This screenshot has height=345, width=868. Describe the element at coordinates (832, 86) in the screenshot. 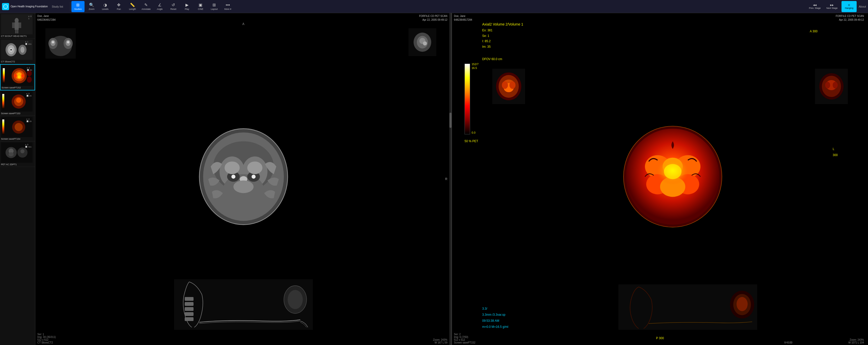

I see `pet-thumb-right` at that location.